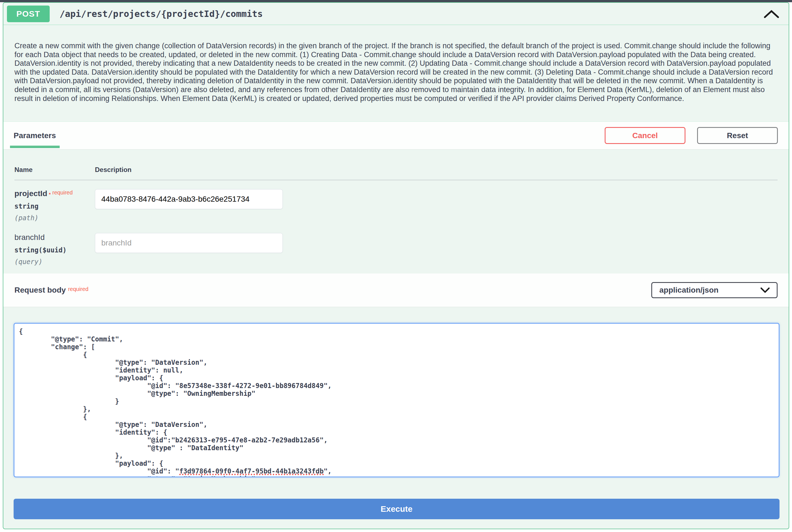 The height and width of the screenshot is (532, 792). I want to click on parameters-section-header: Parameters Cancel Reset, so click(396, 135).